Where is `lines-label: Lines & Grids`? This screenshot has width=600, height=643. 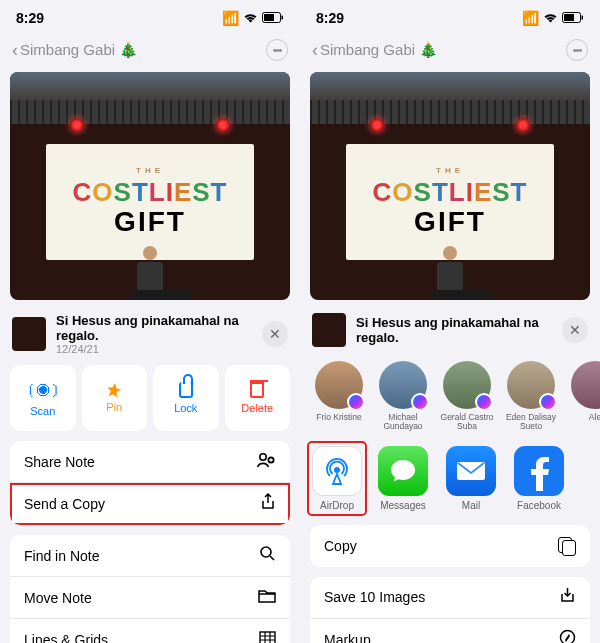 lines-label: Lines & Grids is located at coordinates (66, 638).